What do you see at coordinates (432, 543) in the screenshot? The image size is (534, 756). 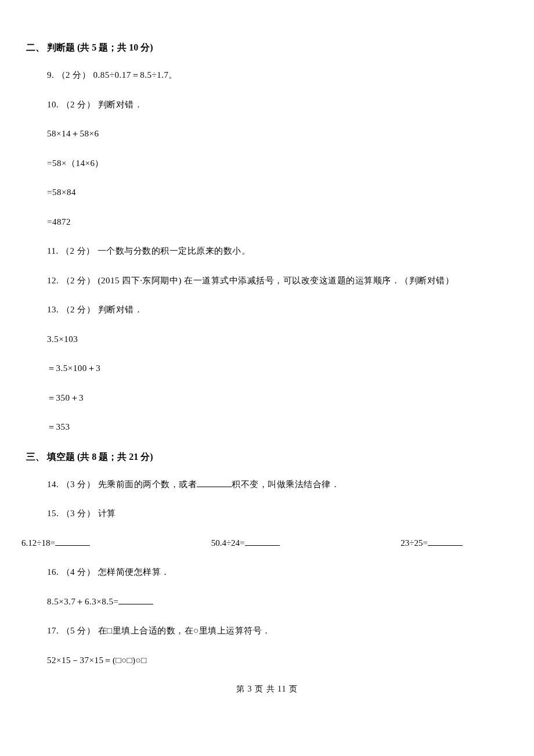 I see `question-15-col-3: 23÷25=` at bounding box center [432, 543].